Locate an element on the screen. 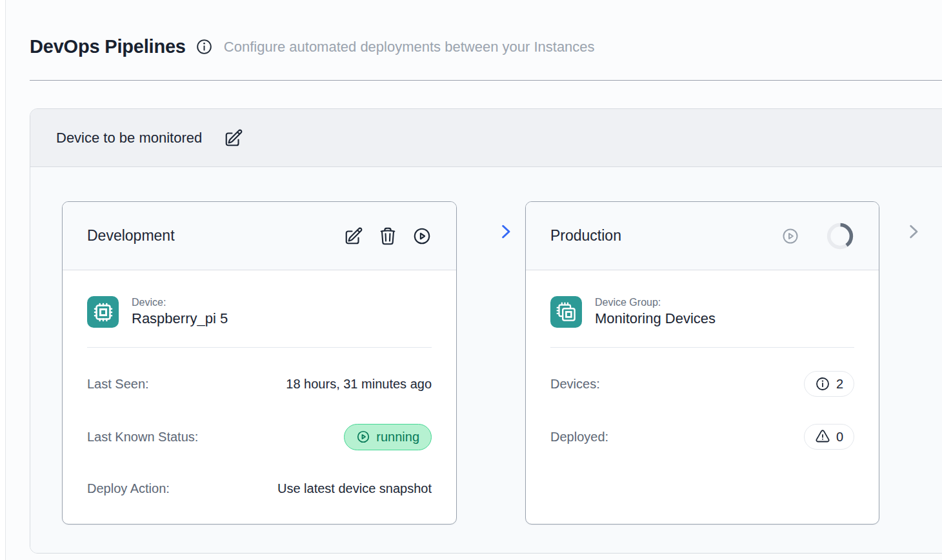 The width and height of the screenshot is (942, 560). loading-spinner-icon is located at coordinates (840, 236).